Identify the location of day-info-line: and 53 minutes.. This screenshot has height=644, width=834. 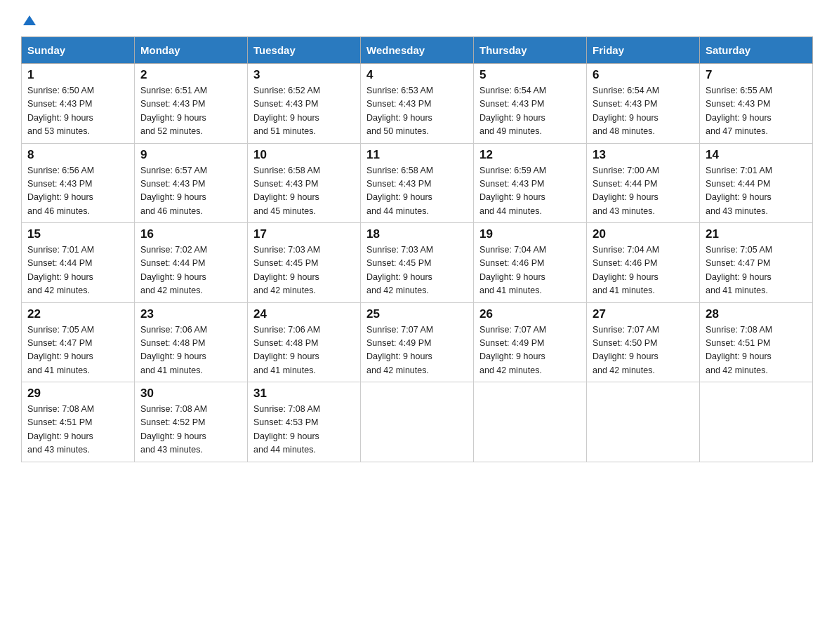
(78, 132).